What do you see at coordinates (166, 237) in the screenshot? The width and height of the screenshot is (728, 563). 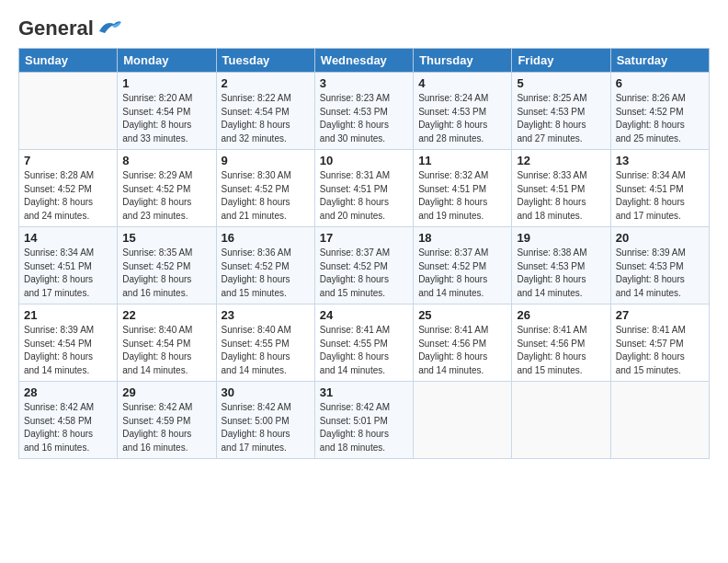 I see `day-number: 15` at bounding box center [166, 237].